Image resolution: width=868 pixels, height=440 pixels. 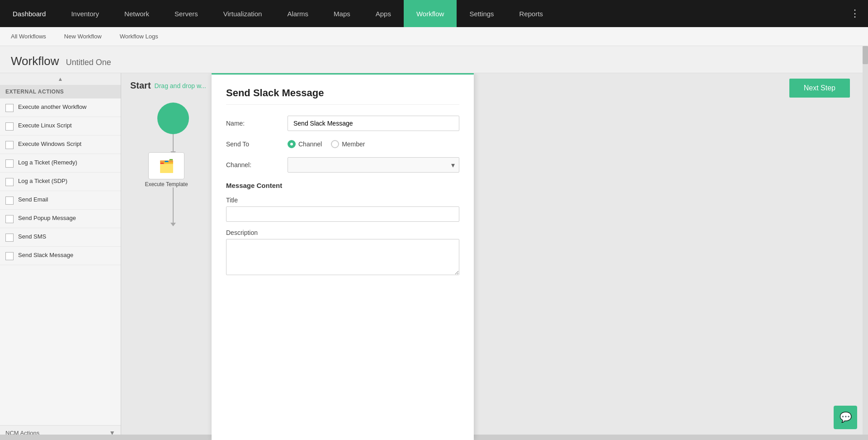 What do you see at coordinates (50, 144) in the screenshot?
I see `sidebar-label-execute-windows: Execute Windows Script` at bounding box center [50, 144].